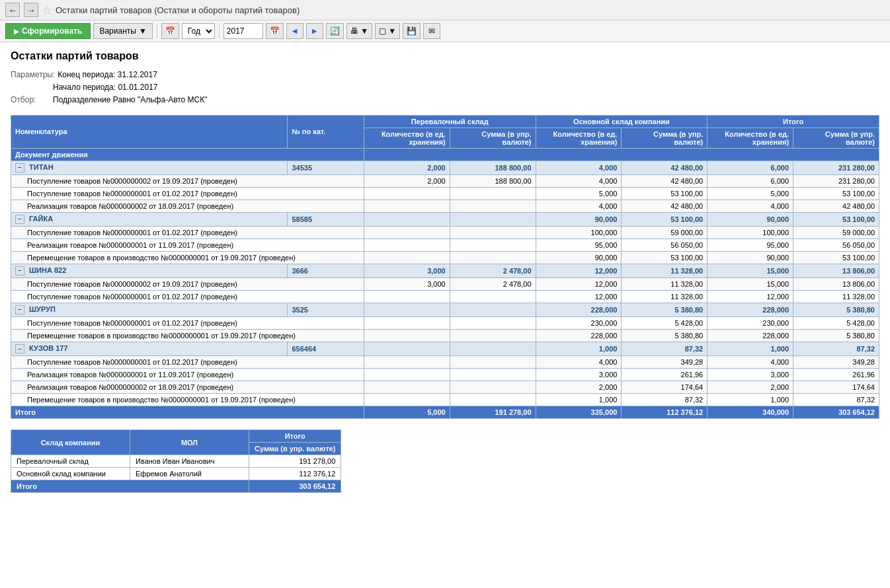 This screenshot has height=588, width=890. Describe the element at coordinates (665, 193) in the screenshot. I see `detail-main-sum: 53 100,00` at that location.